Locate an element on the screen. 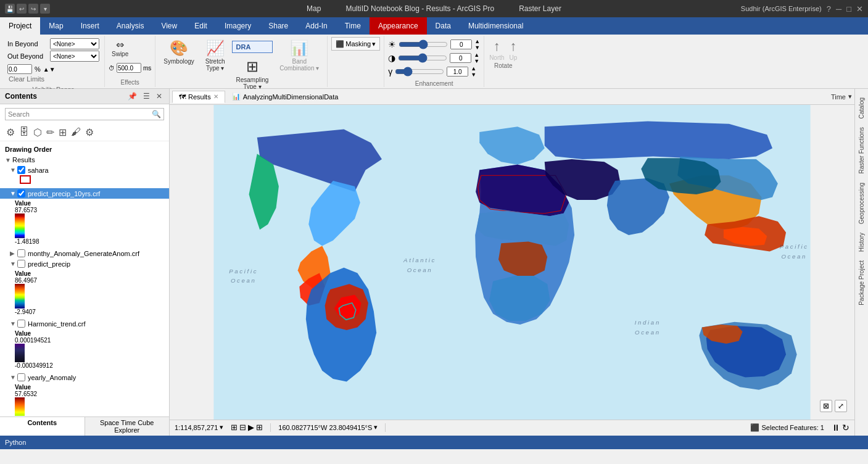 This screenshot has width=868, height=464. contents-tab-spacetimecube: Space Time Cube Explorer is located at coordinates (127, 426).